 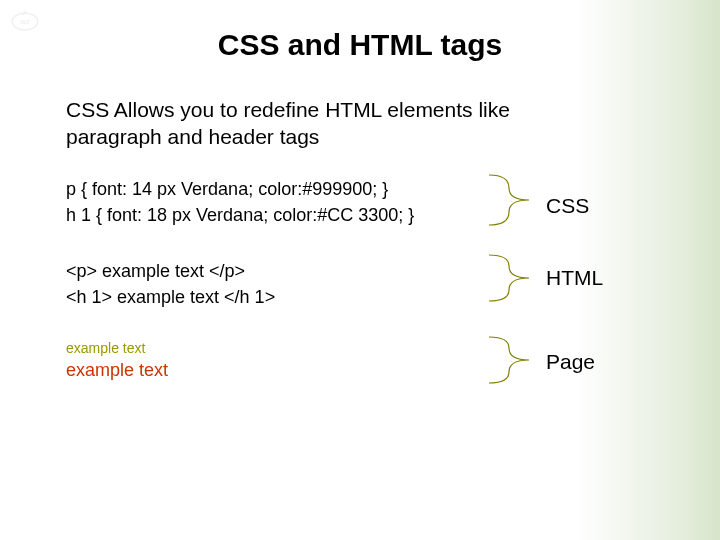 What do you see at coordinates (240, 215) in the screenshot?
I see `css-line-2: h 1 { font: 18 px Verdana; color:#CC 330…` at bounding box center [240, 215].